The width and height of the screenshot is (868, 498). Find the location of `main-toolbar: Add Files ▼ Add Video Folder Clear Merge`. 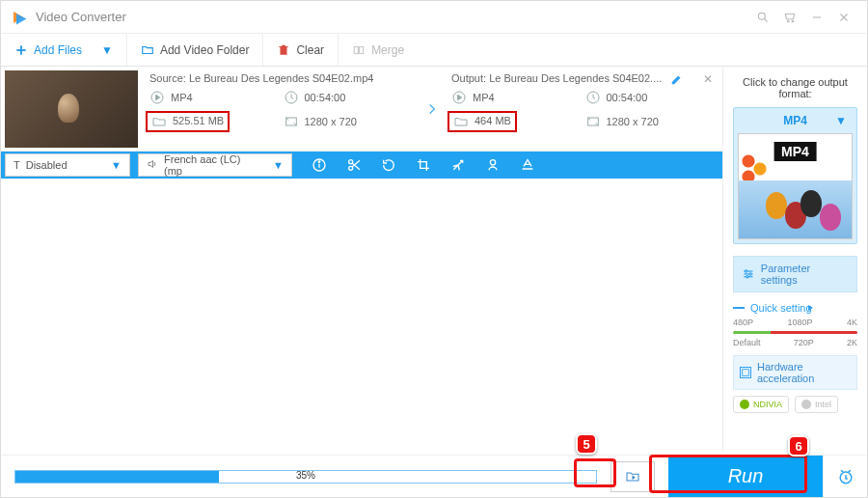

main-toolbar: Add Files ▼ Add Video Folder Clear Merge is located at coordinates (434, 50).